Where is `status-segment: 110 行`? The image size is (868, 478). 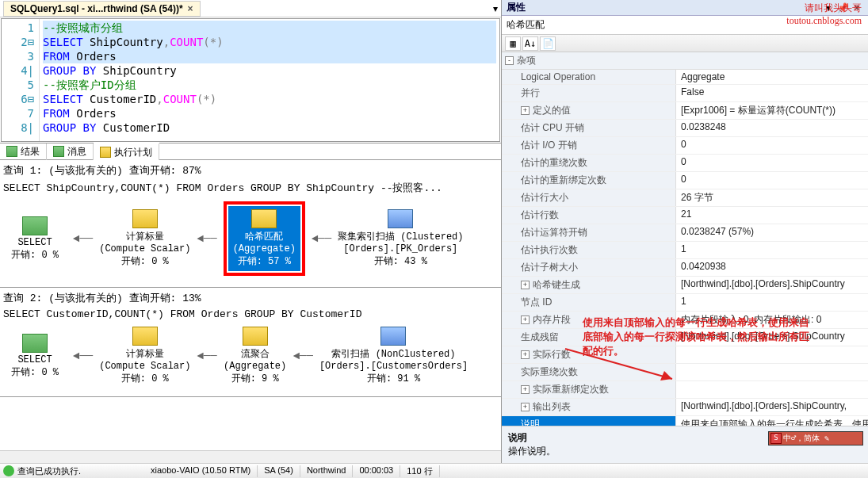 status-segment: 110 行 is located at coordinates (420, 471).